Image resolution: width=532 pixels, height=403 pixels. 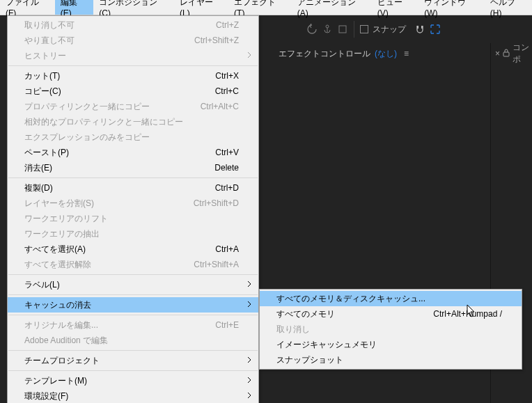 I want to click on menu-edit: 編集(E), so click(x=75, y=7).